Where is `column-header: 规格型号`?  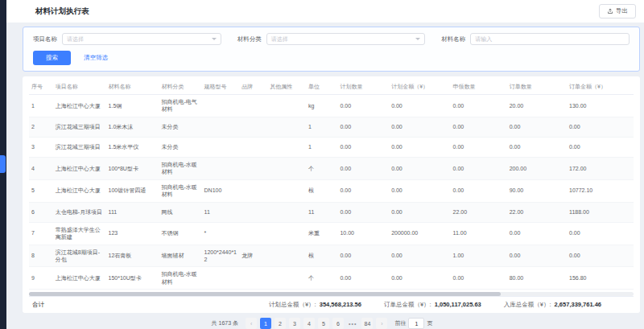 column-header: 规格型号 is located at coordinates (221, 87).